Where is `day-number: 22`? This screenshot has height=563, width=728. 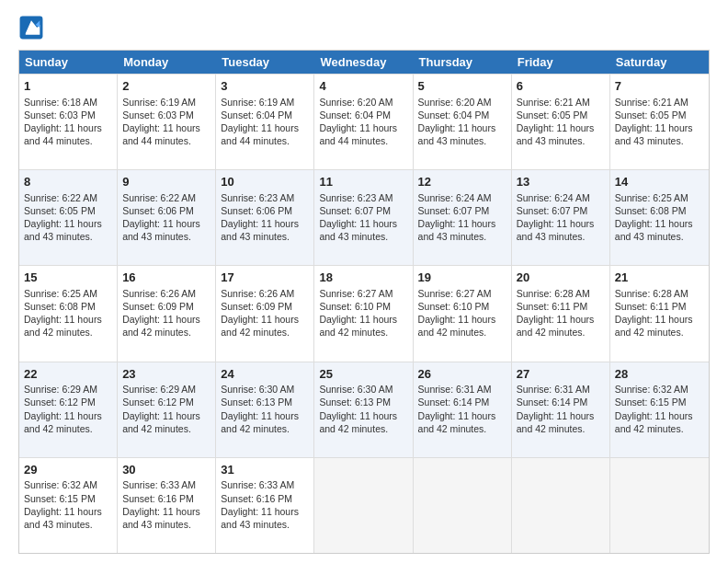 day-number: 22 is located at coordinates (68, 374).